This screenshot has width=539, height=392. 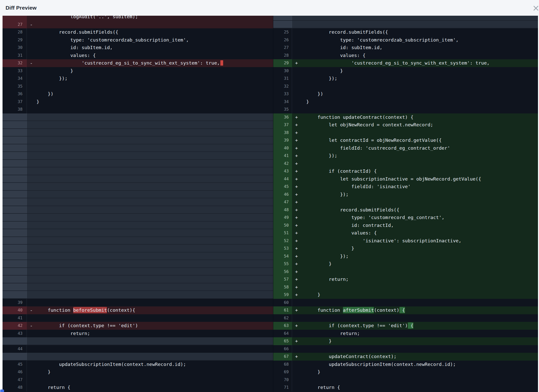 What do you see at coordinates (283, 94) in the screenshot?
I see `line-number: 33` at bounding box center [283, 94].